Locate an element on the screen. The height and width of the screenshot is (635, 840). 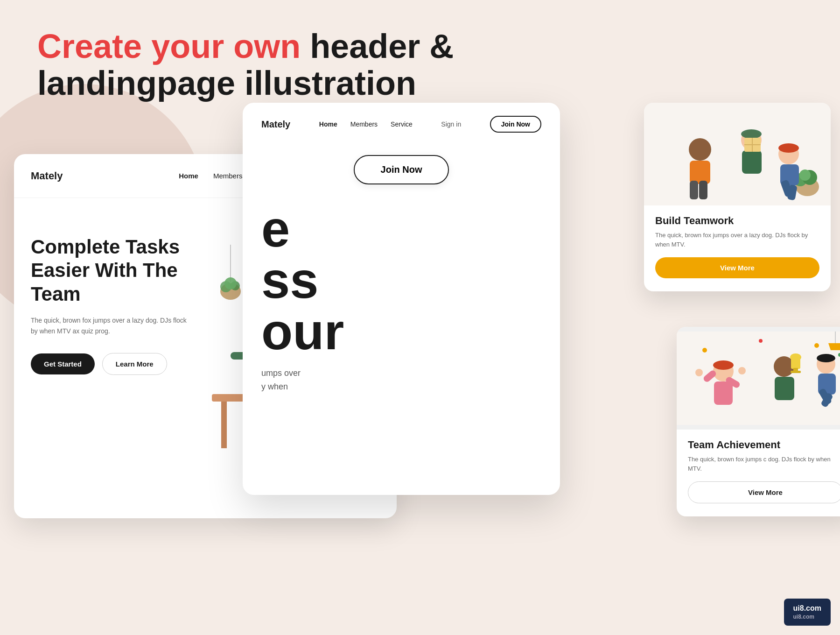
achievement-svg is located at coordinates (758, 378).